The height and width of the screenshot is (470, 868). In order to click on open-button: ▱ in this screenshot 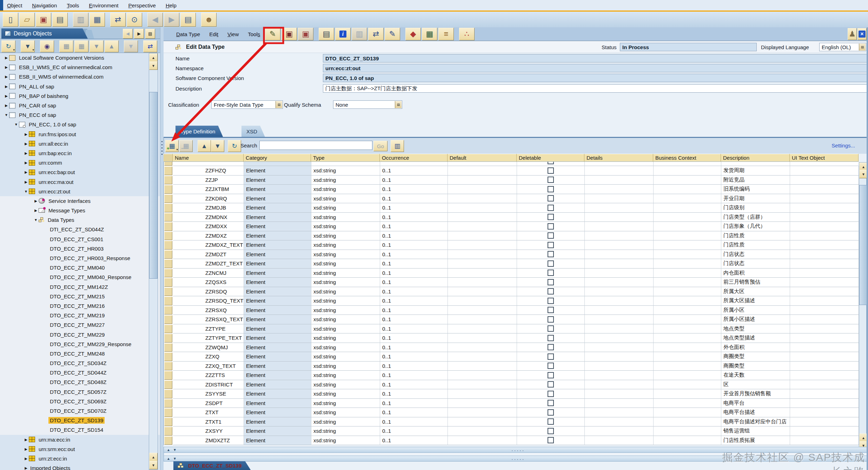, I will do `click(27, 20)`.